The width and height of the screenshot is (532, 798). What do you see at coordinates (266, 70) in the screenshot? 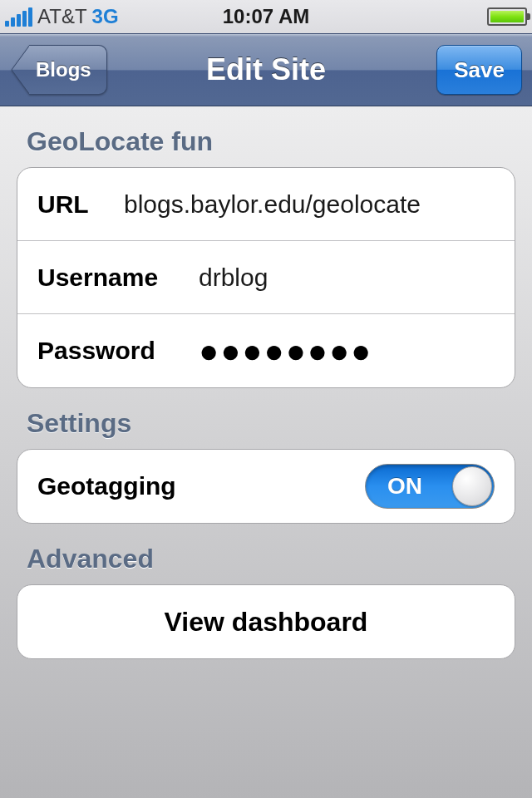
I see `page-title: Edit Site` at bounding box center [266, 70].